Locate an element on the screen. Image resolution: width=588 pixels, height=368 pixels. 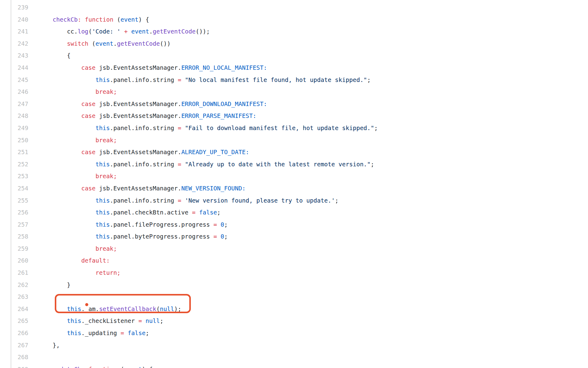
line-number-264: 264 is located at coordinates (14, 309).